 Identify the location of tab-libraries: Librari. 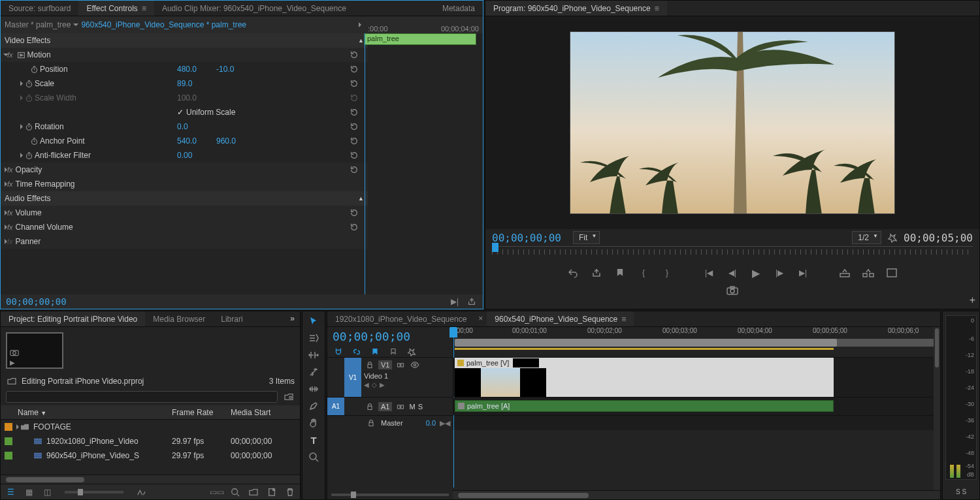
(231, 319).